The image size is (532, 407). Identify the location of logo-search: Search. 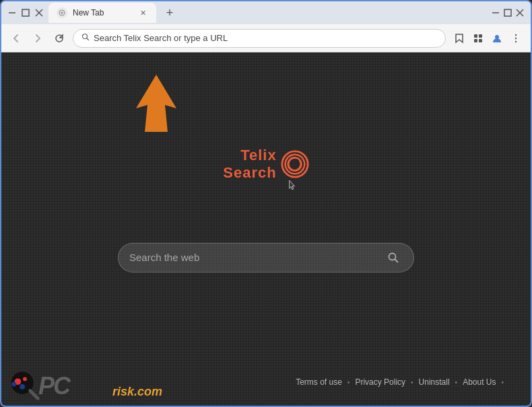
(249, 173).